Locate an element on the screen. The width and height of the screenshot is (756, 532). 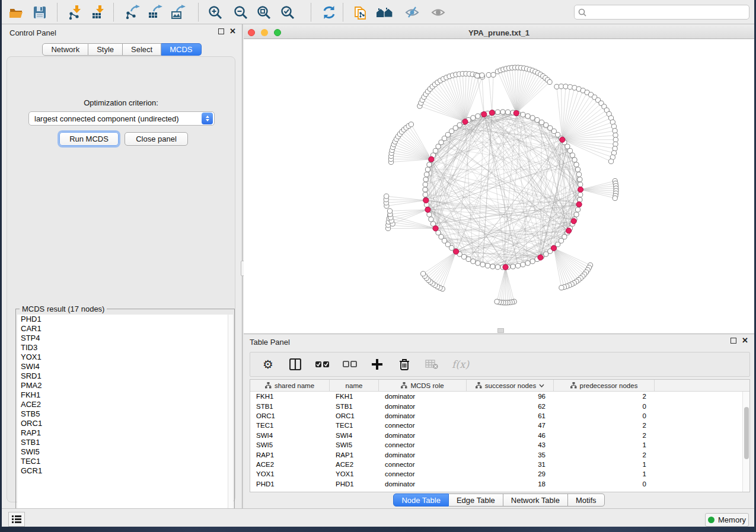
column-header-successor-nodes: successor nodes is located at coordinates (510, 385).